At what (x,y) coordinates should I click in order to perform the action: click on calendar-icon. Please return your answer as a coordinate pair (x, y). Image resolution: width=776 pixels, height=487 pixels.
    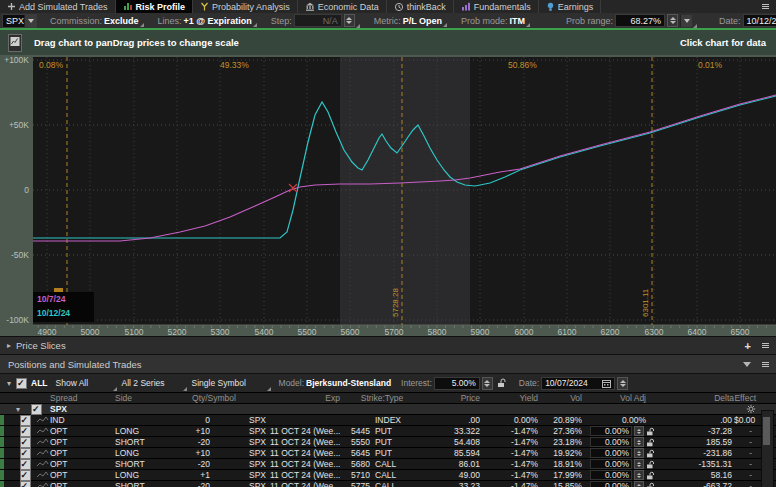
    Looking at the image, I should click on (606, 384).